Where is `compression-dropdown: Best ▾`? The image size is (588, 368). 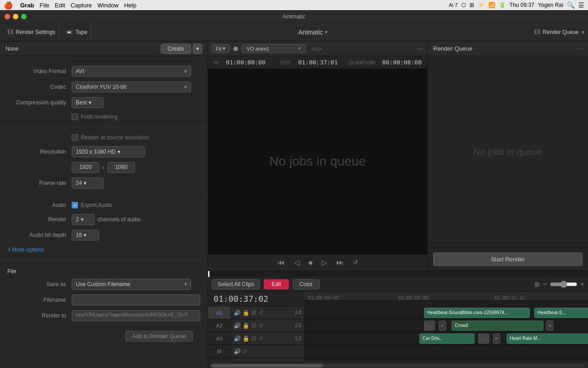 compression-dropdown: Best ▾ is located at coordinates (88, 103).